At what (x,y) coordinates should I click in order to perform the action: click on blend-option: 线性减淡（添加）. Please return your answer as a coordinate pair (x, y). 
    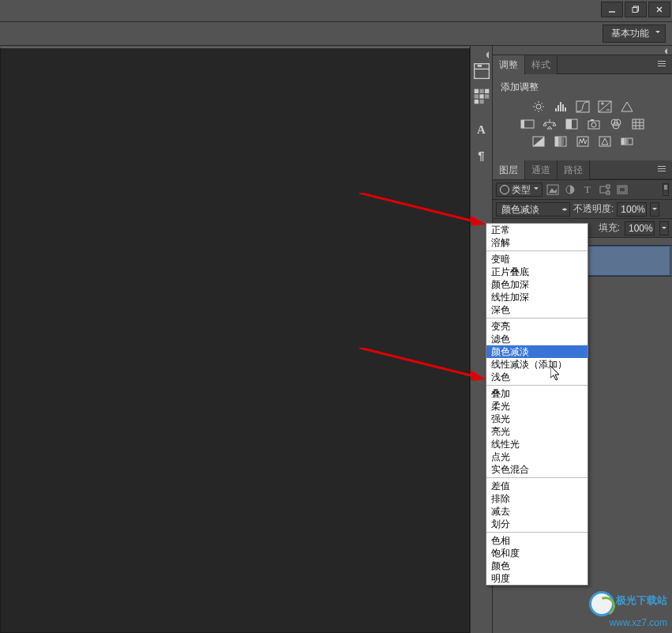
    Looking at the image, I should click on (537, 364).